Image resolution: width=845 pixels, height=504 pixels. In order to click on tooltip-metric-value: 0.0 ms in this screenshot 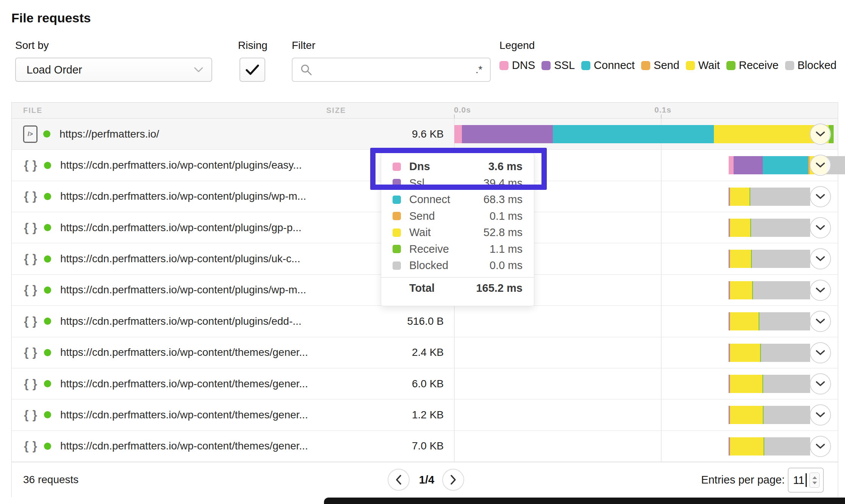, I will do `click(506, 265)`.